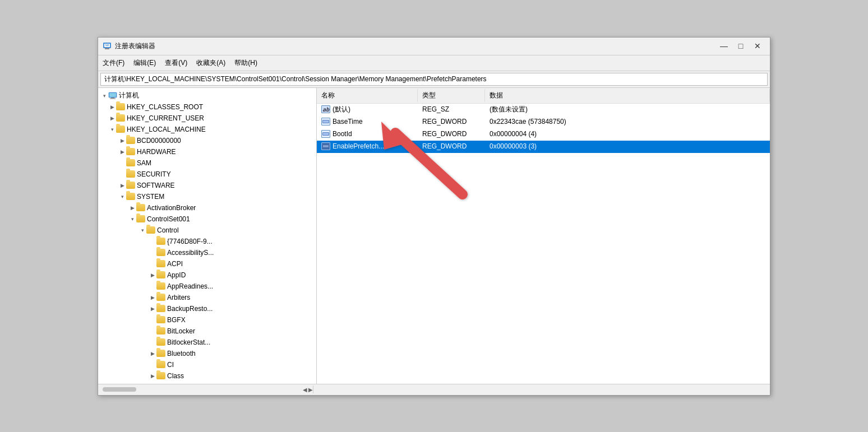 The image size is (868, 432). Describe the element at coordinates (543, 122) in the screenshot. I see `table-row: BaseTime REG_DWORD 0x22343cae (573848750…` at that location.